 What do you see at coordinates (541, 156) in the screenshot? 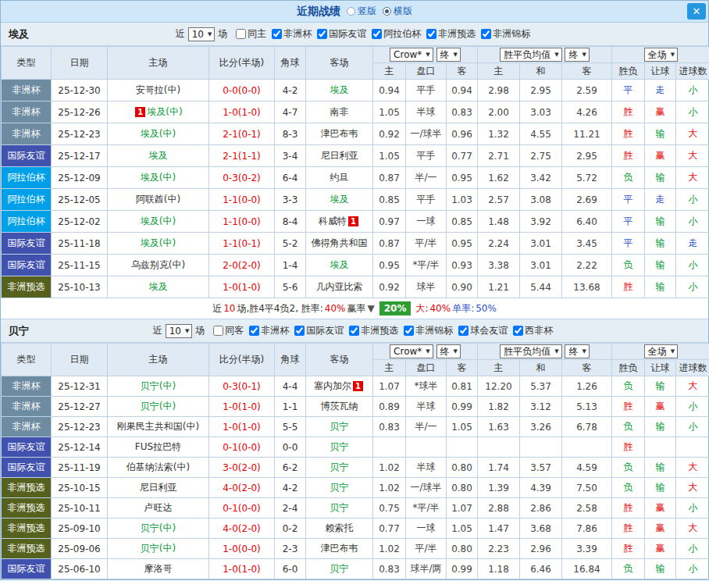
I see `avg-draw: 2.75` at bounding box center [541, 156].